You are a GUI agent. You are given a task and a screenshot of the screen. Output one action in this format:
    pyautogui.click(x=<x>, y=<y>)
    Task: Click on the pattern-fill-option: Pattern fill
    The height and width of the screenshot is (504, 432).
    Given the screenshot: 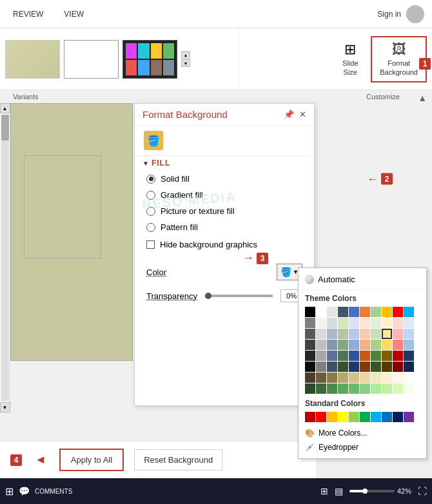 What is the action you would take?
    pyautogui.click(x=224, y=227)
    